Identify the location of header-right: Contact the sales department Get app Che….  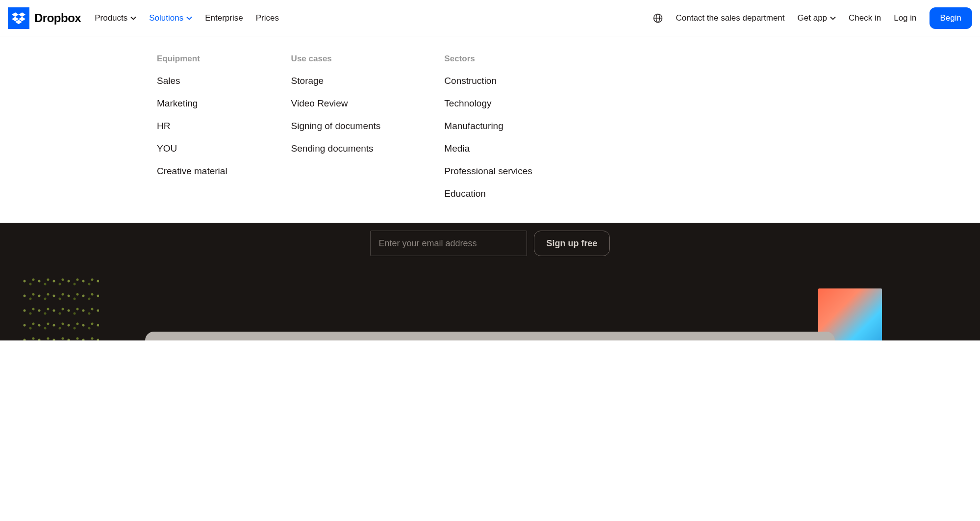
(813, 18).